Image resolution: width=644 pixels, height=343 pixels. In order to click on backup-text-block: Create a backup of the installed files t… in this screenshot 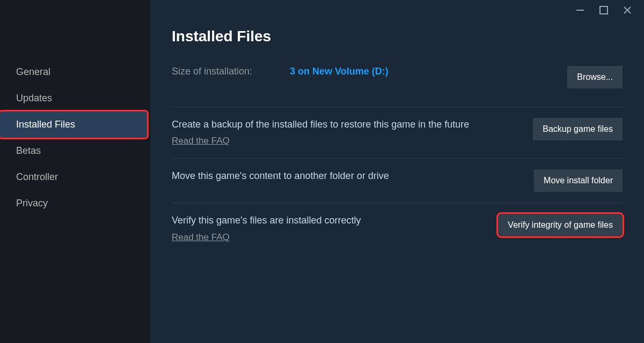, I will do `click(320, 133)`.